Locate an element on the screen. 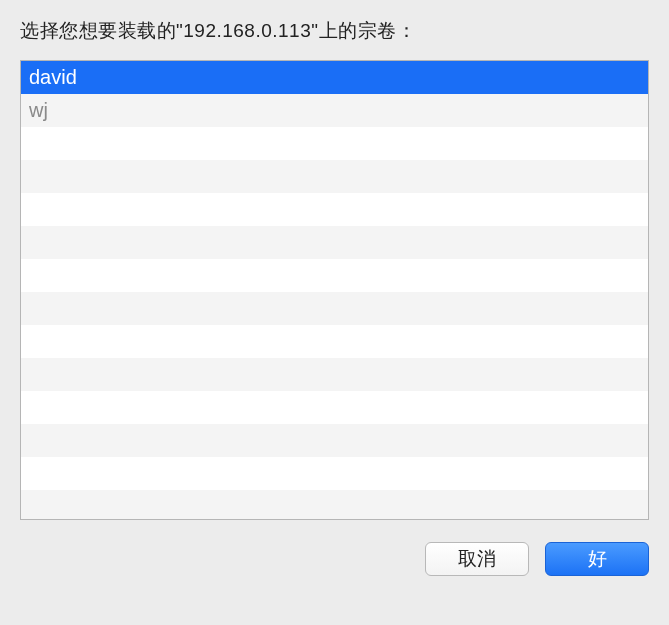 Image resolution: width=669 pixels, height=625 pixels. prompt-host: 192.168.0.113 is located at coordinates (247, 30).